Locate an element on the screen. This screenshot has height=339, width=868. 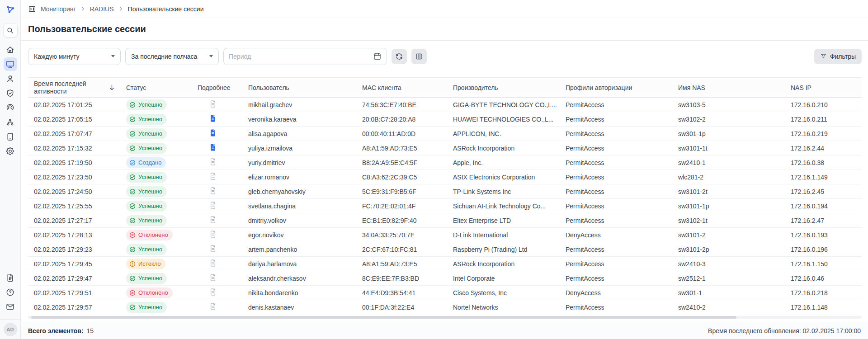
sidebar-item-access-point is located at coordinates (10, 108).